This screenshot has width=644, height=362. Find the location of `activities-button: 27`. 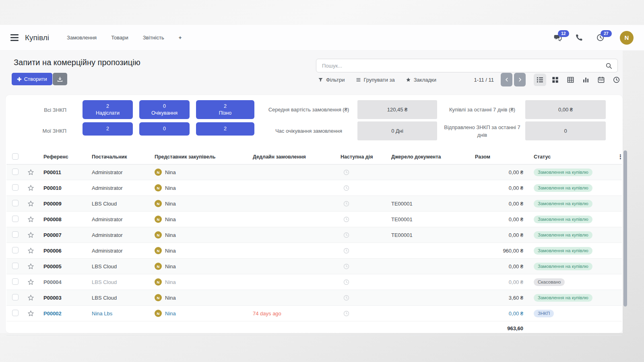

activities-button: 27 is located at coordinates (601, 38).